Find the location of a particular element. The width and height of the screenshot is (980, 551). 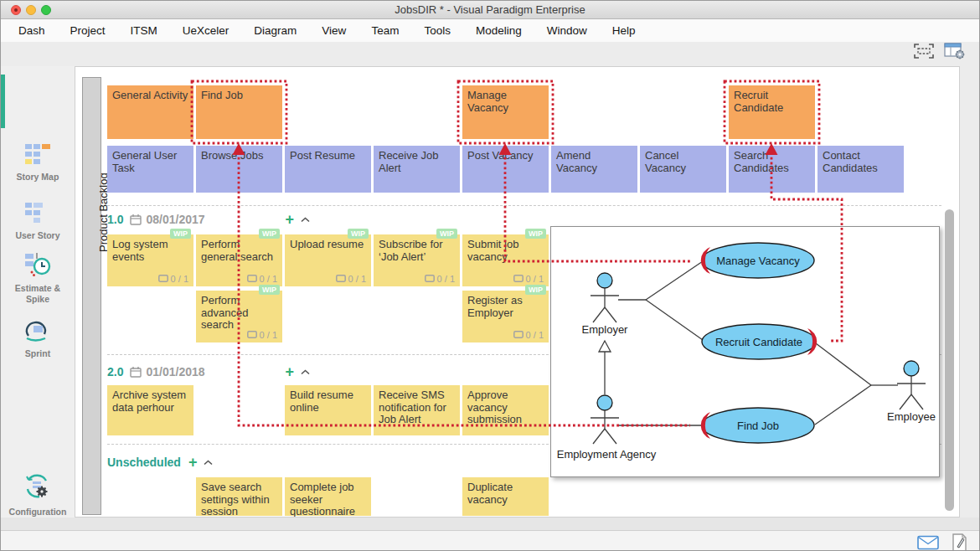

product-backlog-strip: Product Backlog is located at coordinates (92, 296).